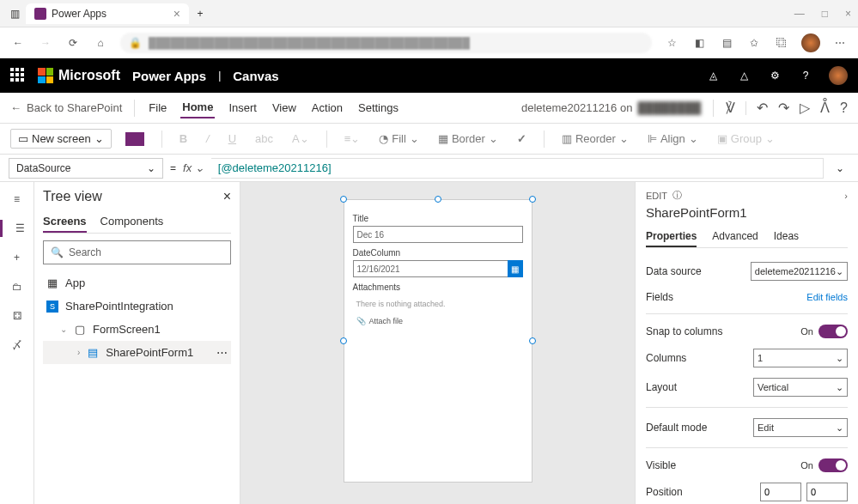  I want to click on caret-right-icon: ›, so click(79, 352).